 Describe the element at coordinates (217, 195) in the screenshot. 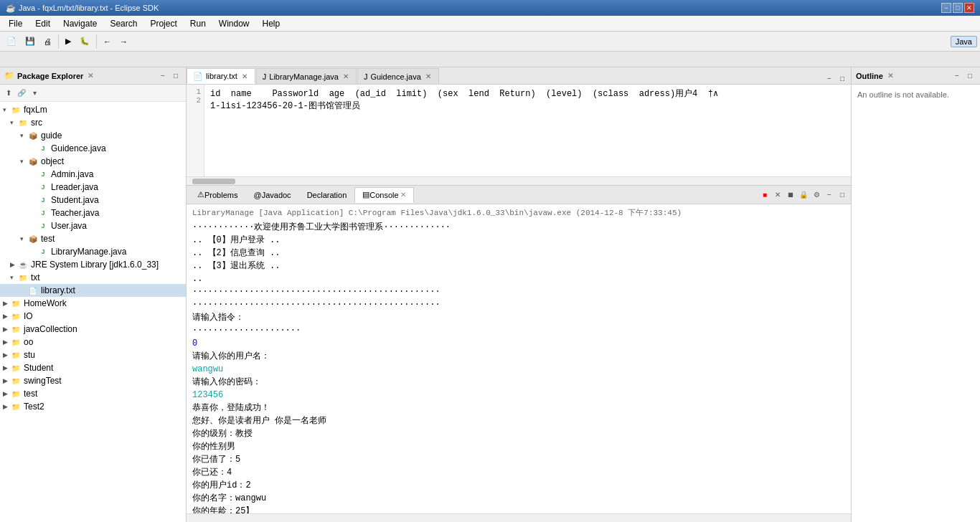

I see `tab-problems: ⚠ Problems` at that location.